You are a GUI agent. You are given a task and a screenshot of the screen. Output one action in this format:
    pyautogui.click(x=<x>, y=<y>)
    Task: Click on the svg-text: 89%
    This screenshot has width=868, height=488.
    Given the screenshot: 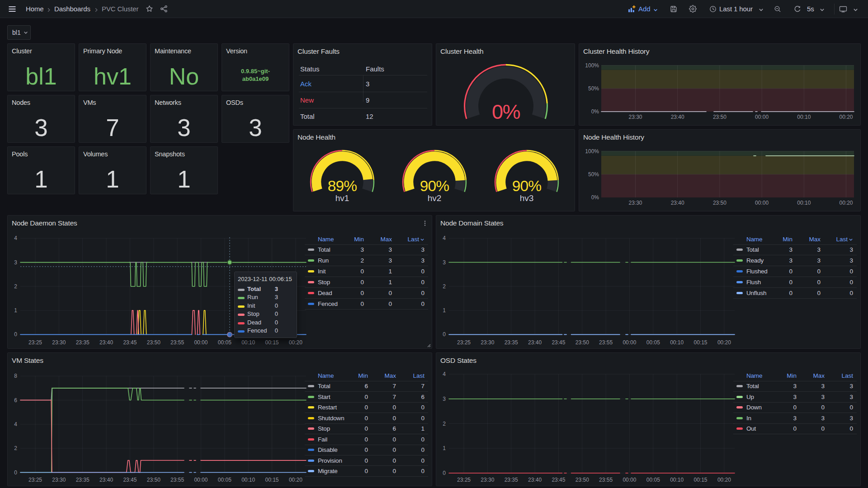 What is the action you would take?
    pyautogui.click(x=343, y=186)
    